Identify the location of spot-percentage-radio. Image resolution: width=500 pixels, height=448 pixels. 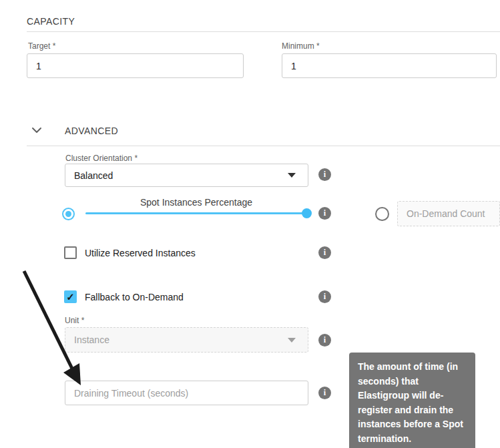
(68, 214).